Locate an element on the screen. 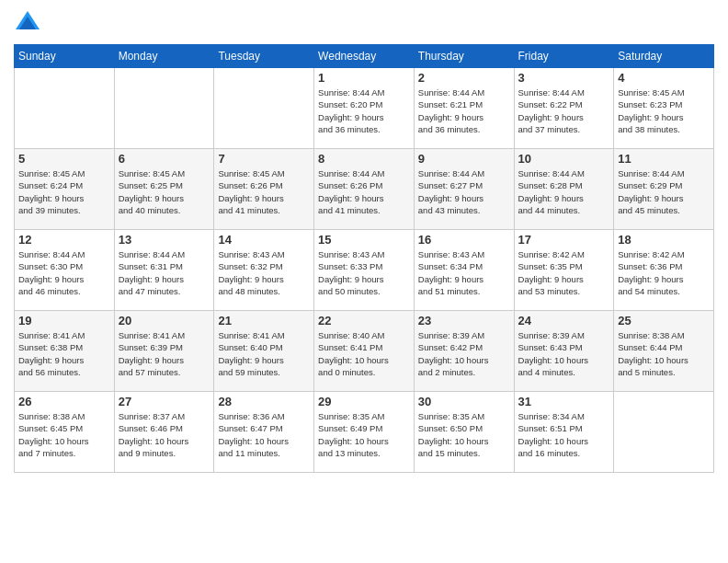  day-info: Sunrise: 8:35 AM Sunset: 6:50 PM Dayligh… is located at coordinates (464, 434).